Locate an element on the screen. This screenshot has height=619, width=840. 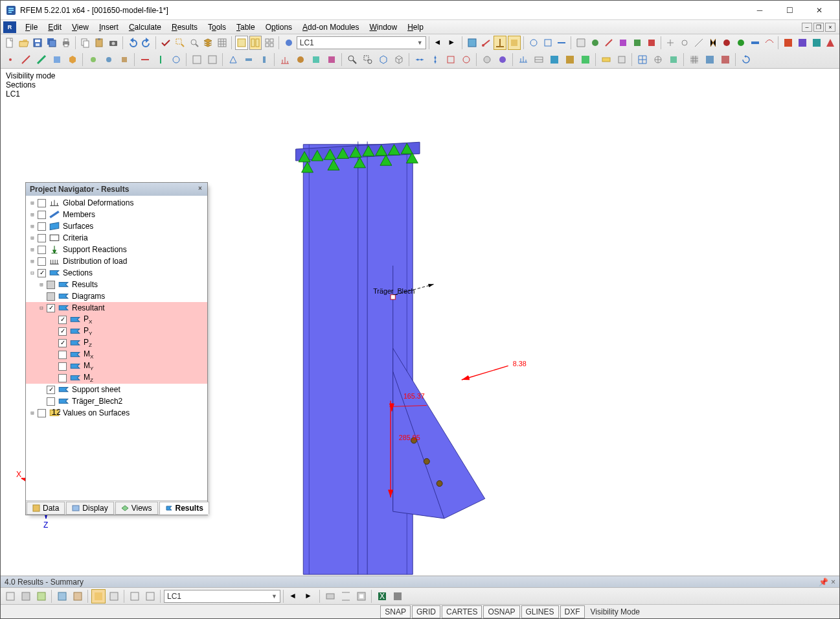
tb2-zoom is located at coordinates (352, 60).